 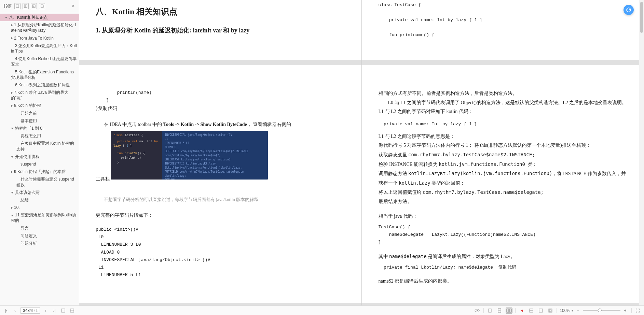 What do you see at coordinates (63, 311) in the screenshot?
I see `page-mode-icon` at bounding box center [63, 311].